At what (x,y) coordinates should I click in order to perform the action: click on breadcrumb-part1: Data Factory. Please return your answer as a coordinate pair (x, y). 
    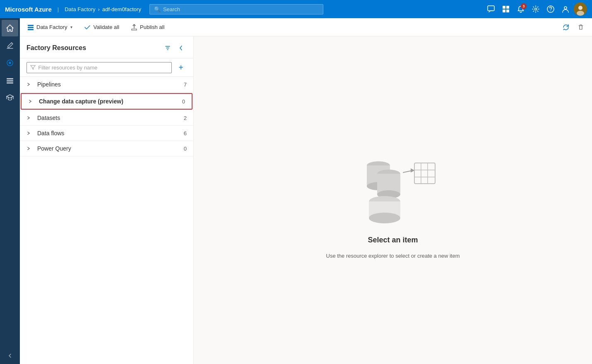
    Looking at the image, I should click on (80, 9).